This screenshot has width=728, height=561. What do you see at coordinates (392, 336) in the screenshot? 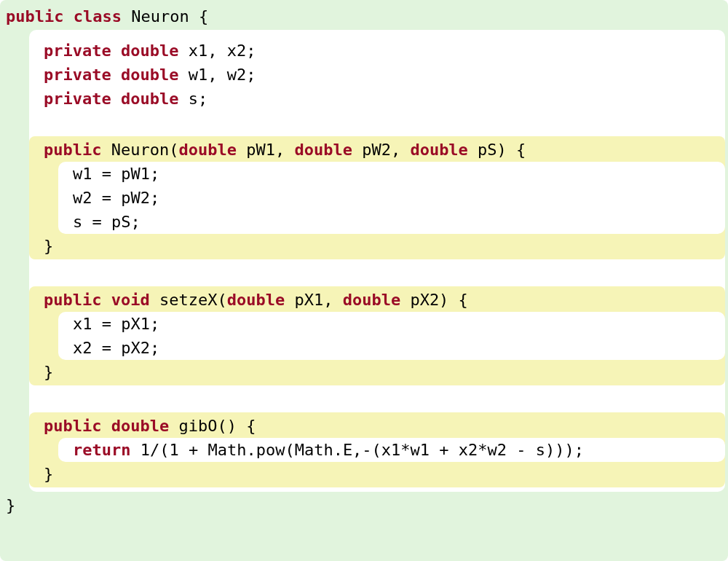
I see `method-body: x1 = pX1; x2 = pX2;` at bounding box center [392, 336].